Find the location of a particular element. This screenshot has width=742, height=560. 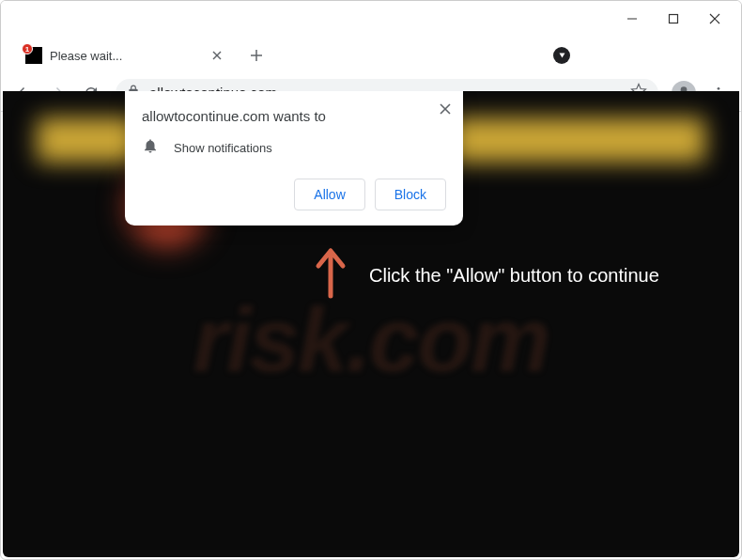

prompt-actions: Allow Block is located at coordinates (294, 194).